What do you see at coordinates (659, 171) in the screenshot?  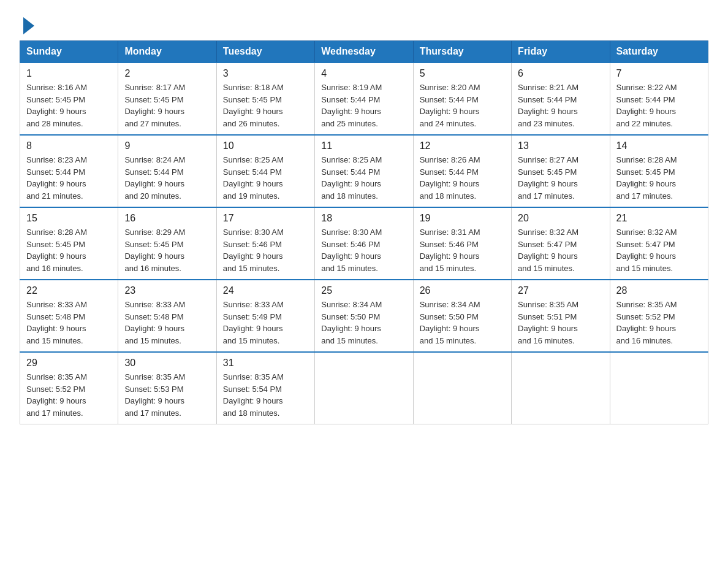 I see `calendar-cell: 14Sunrise: 8:28 AMSunset: 5:45 PMDayligh…` at bounding box center [659, 171].